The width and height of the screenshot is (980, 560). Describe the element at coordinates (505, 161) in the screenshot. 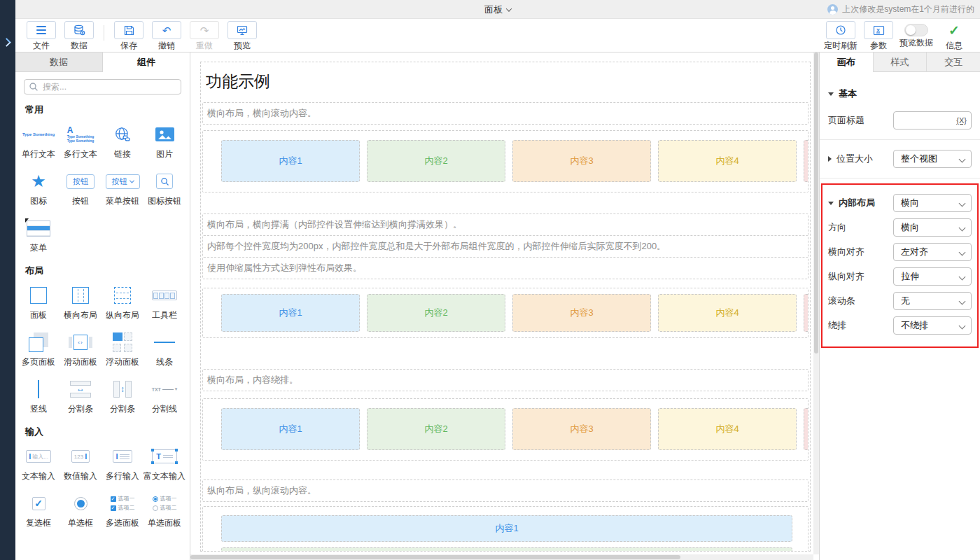

I see `row-horizontal-scroll: 内容1 内容2 内容3 内容4` at that location.